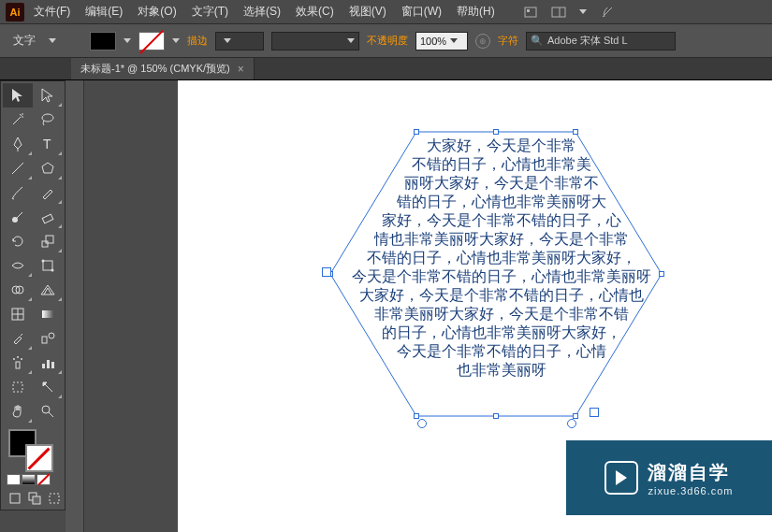  What do you see at coordinates (475, 11) in the screenshot?
I see `menu-help: 帮助(H)` at bounding box center [475, 11].